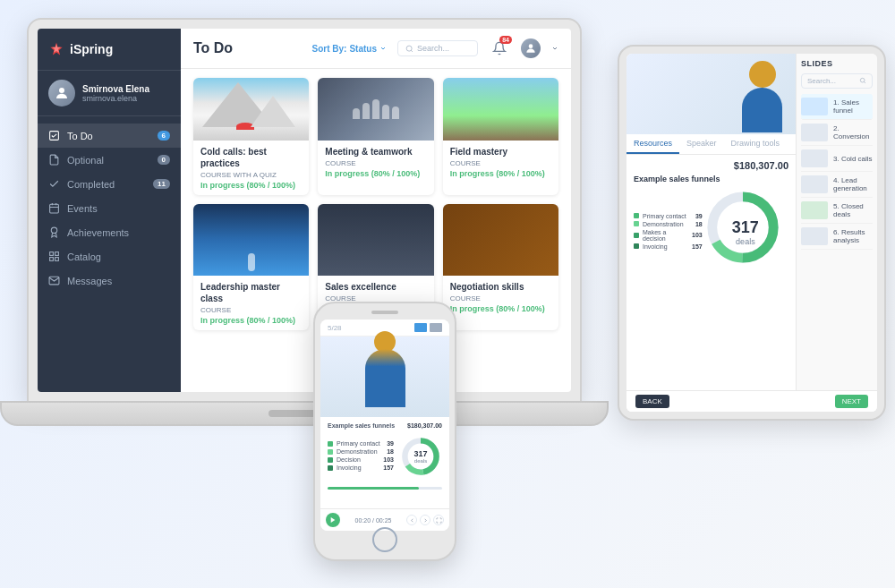 The width and height of the screenshot is (895, 588). What do you see at coordinates (109, 50) in the screenshot?
I see `sidebar-logo: iSpring` at bounding box center [109, 50].